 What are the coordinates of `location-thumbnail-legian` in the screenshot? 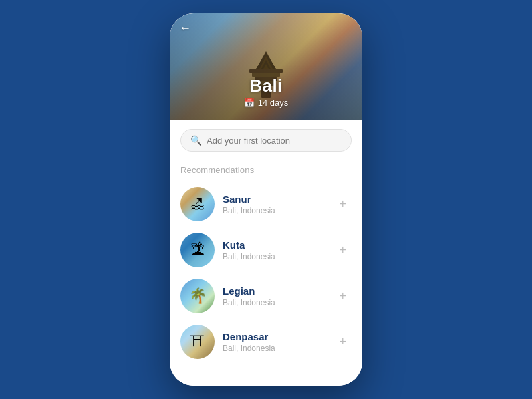 It's located at (198, 296).